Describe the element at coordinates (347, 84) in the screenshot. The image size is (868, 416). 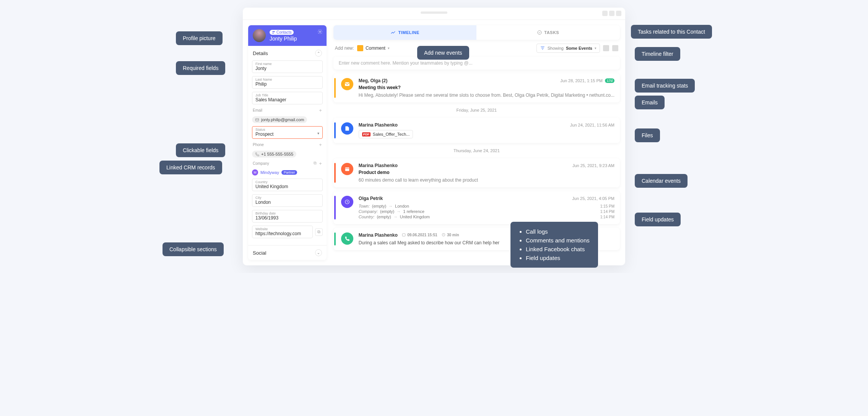
I see `mail-icon` at that location.